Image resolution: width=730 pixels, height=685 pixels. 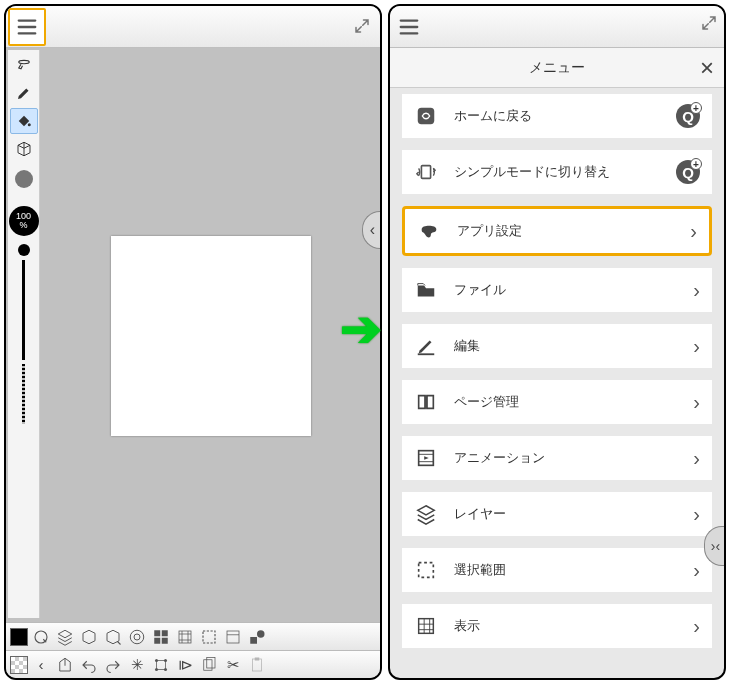 I want to click on export-icon, so click(x=65, y=665).